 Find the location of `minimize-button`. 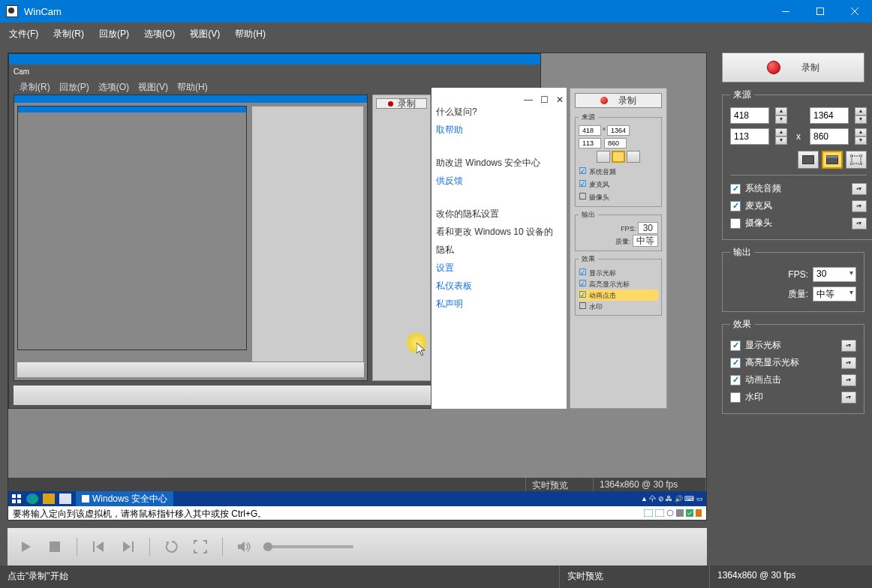

minimize-button is located at coordinates (786, 11).